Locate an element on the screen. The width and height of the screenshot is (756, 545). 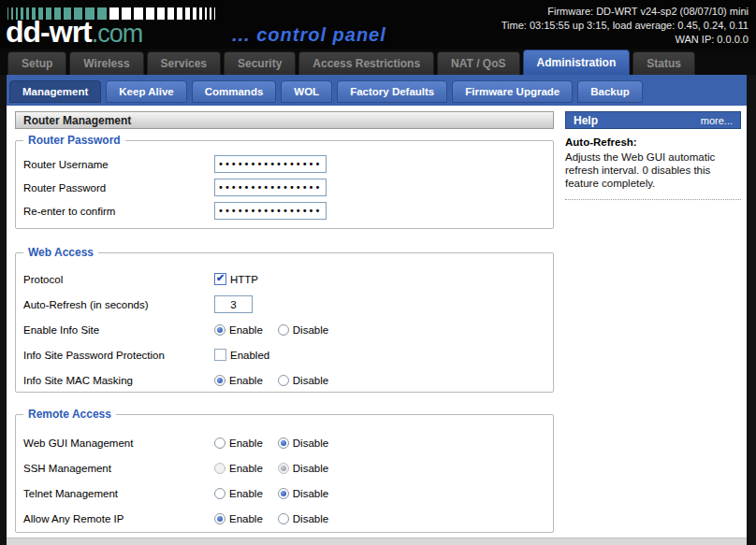
page-title: Router Management is located at coordinates (284, 120).